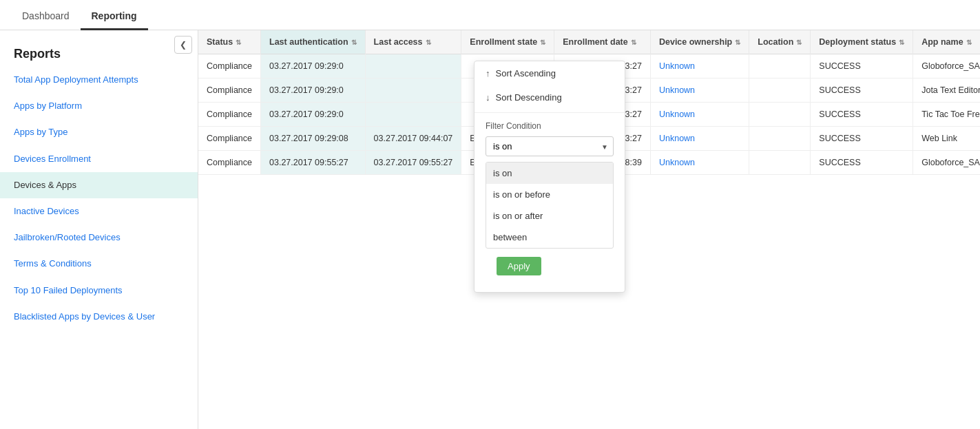 This screenshot has width=980, height=429. What do you see at coordinates (238, 43) in the screenshot?
I see `sort-icon-status: ⇅` at bounding box center [238, 43].